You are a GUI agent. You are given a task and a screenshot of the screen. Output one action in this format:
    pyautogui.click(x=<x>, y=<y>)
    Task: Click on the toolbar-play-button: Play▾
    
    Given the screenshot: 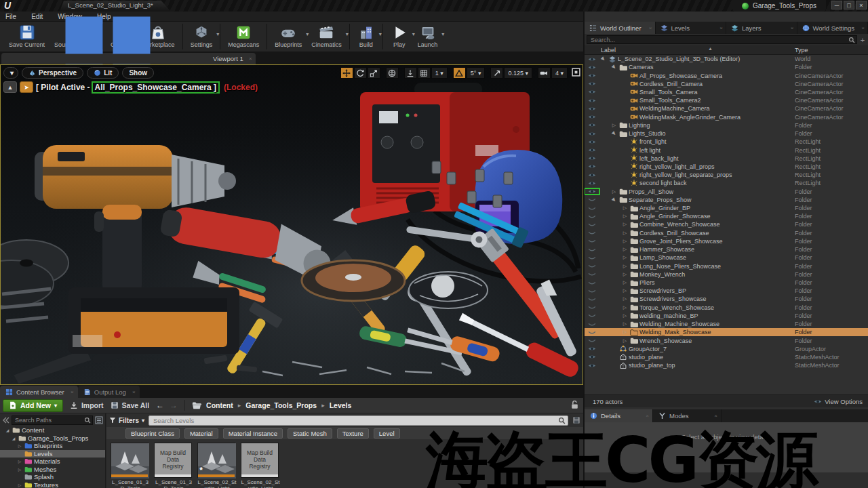 What is the action you would take?
    pyautogui.click(x=399, y=35)
    